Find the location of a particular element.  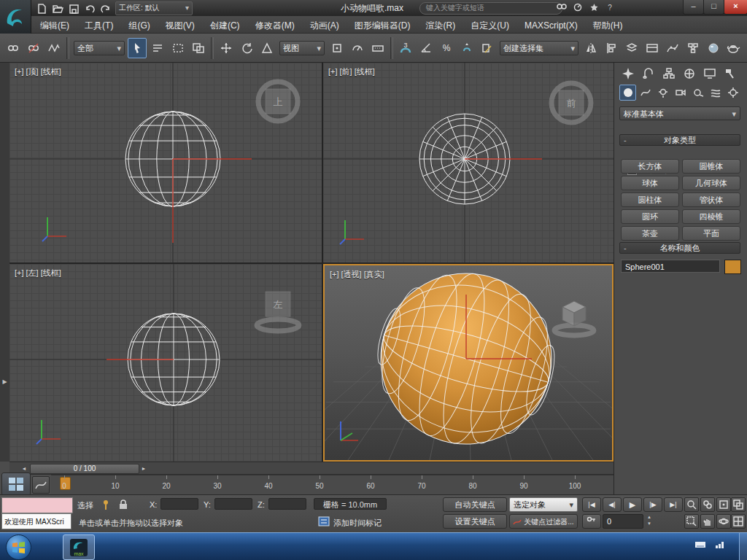

tab-utilities is located at coordinates (730, 74).